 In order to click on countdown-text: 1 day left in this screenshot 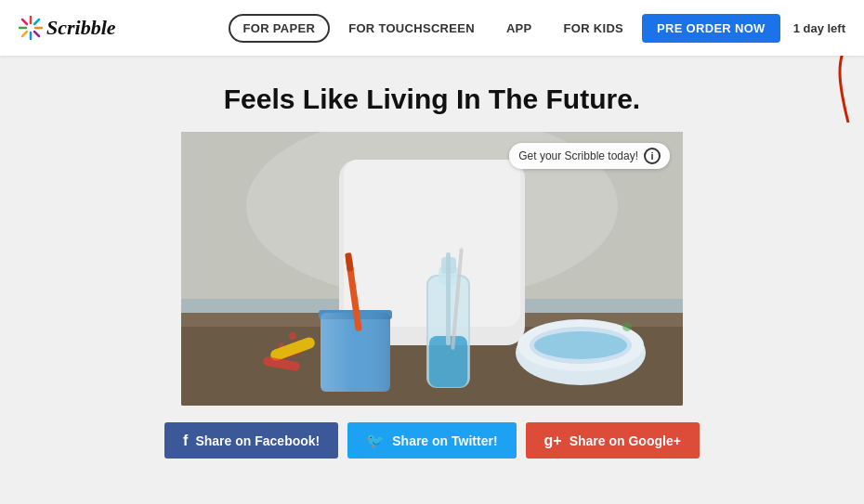, I will do `click(819, 28)`.